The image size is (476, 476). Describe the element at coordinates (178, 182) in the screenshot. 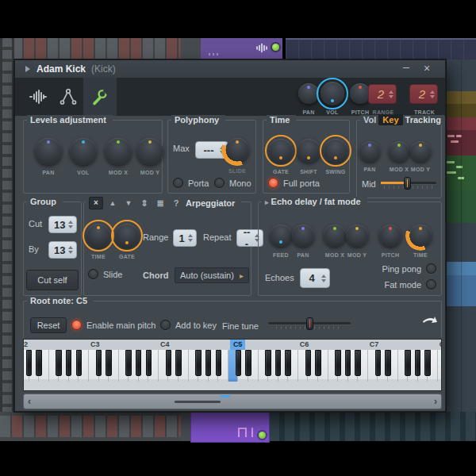

I see `porta-radio` at that location.